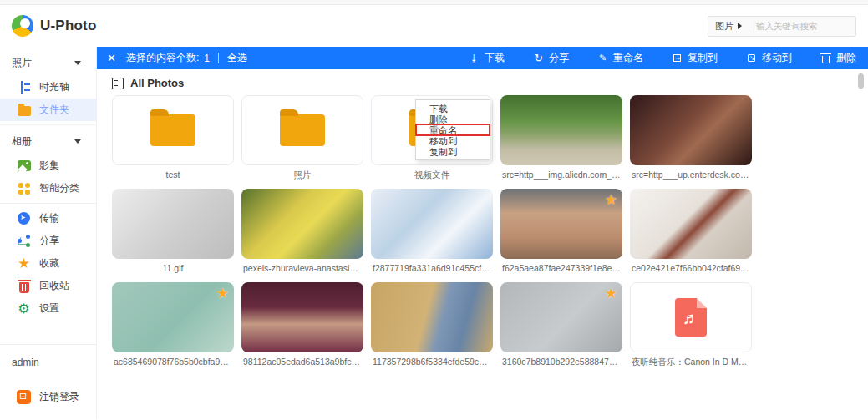 Image resolution: width=868 pixels, height=420 pixels. I want to click on grid-item-folder: test, so click(173, 139).